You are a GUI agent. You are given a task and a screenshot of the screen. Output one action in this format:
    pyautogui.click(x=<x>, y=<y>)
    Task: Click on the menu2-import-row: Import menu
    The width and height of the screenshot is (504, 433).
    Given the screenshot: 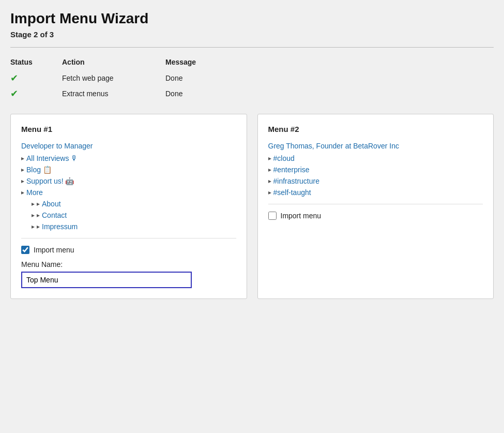 What is the action you would take?
    pyautogui.click(x=376, y=216)
    